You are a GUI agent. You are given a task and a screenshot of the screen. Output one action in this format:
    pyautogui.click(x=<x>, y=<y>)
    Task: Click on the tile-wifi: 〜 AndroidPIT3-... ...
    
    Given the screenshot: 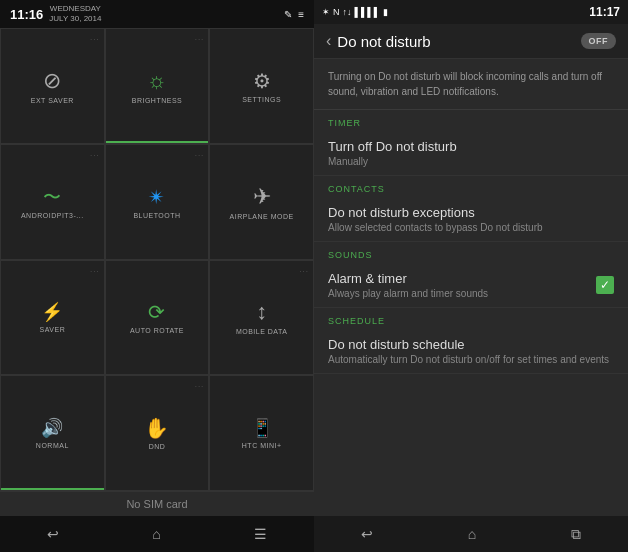 What is the action you would take?
    pyautogui.click(x=52, y=202)
    